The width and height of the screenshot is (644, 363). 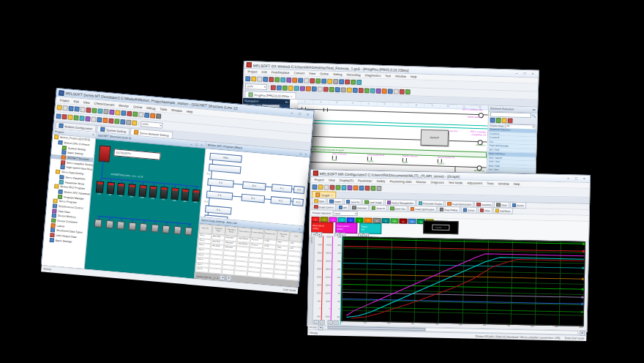 I want to click on servo-amplifier: d07, so click(x=164, y=192).